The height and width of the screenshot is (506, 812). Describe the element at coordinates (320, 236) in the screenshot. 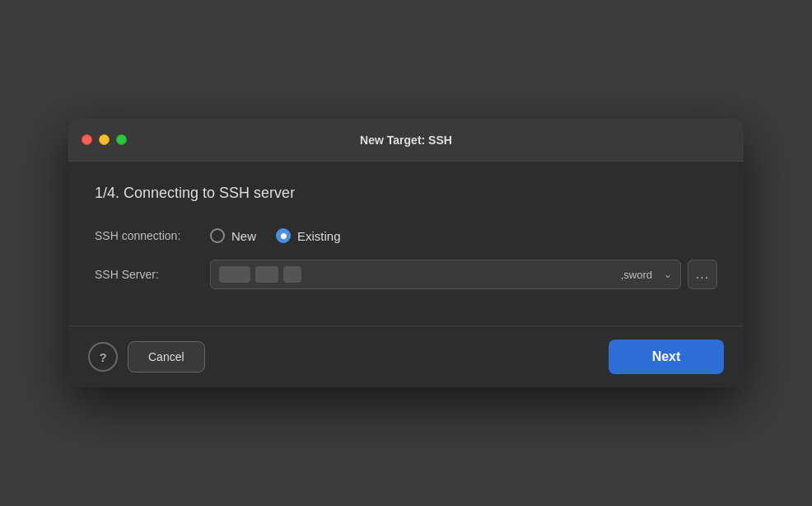

I see `radio-label-existing: Existing` at that location.